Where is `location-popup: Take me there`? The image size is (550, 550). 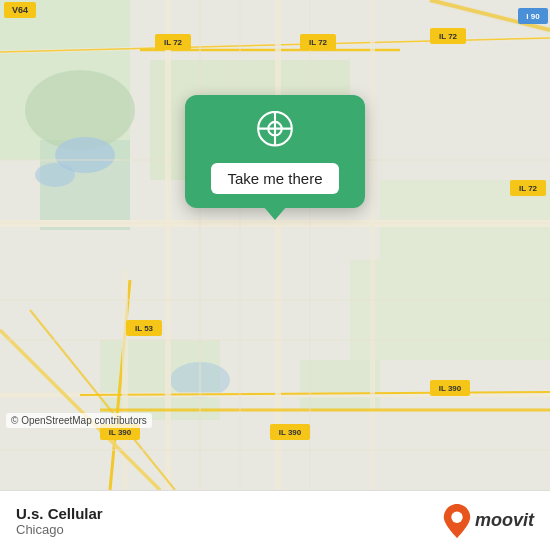 location-popup: Take me there is located at coordinates (275, 152).